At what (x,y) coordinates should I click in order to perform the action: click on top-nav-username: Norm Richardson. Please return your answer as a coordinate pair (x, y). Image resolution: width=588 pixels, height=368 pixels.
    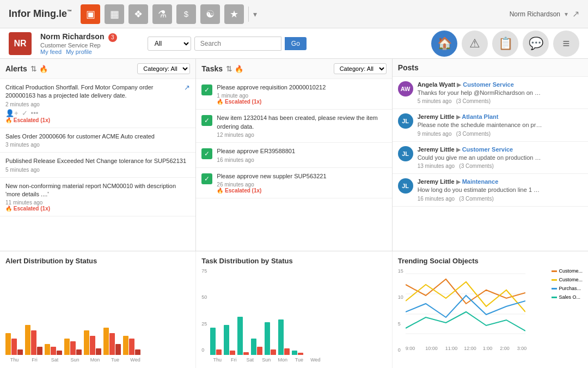
    Looking at the image, I should click on (535, 14).